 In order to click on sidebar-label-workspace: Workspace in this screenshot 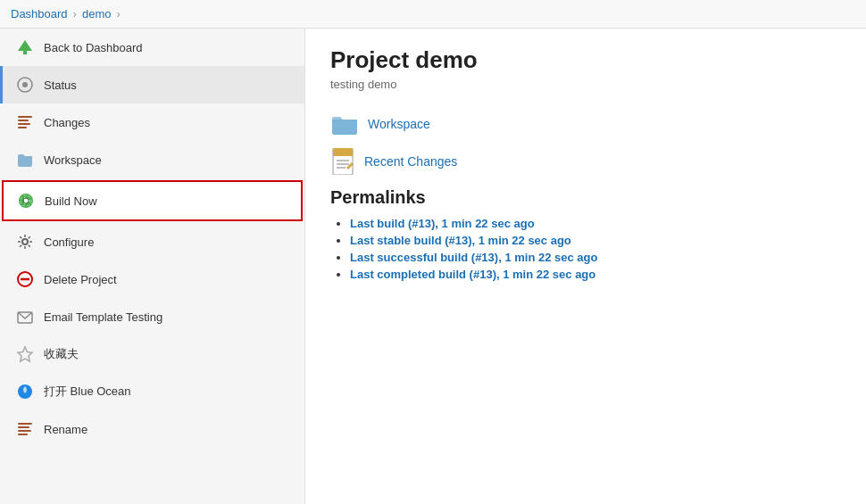, I will do `click(73, 161)`.